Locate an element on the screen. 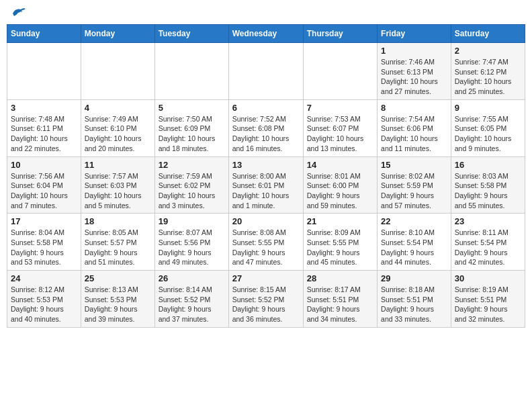  calendar-cell: 19Sunrise: 8:07 AMSunset: 5:56 PMDayligh… is located at coordinates (191, 242).